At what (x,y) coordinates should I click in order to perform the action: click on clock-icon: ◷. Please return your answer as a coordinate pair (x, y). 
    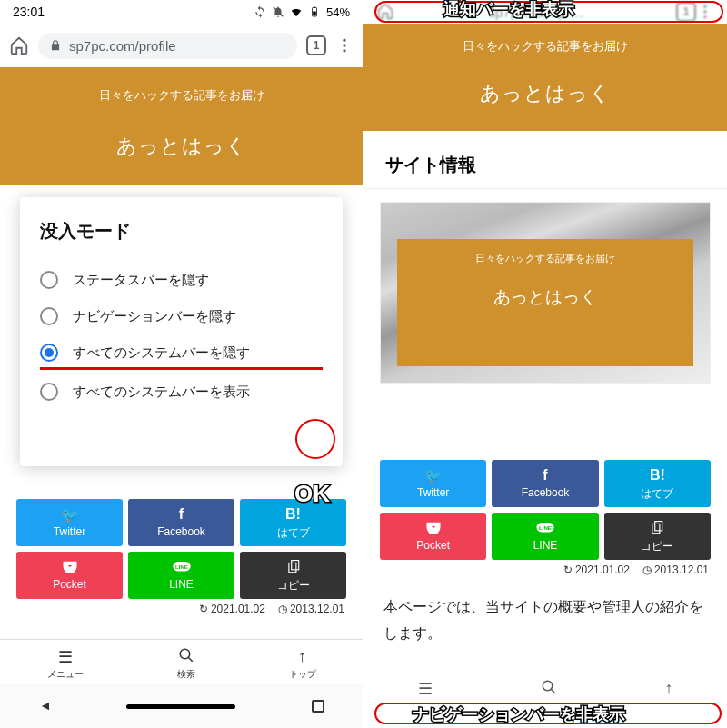
    Looking at the image, I should click on (283, 609).